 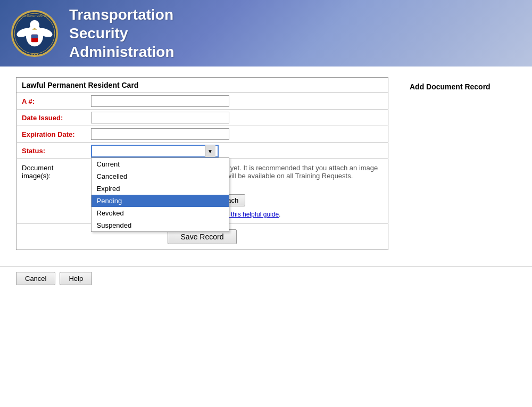 What do you see at coordinates (51, 101) in the screenshot?
I see `a-number-label: A #:` at bounding box center [51, 101].